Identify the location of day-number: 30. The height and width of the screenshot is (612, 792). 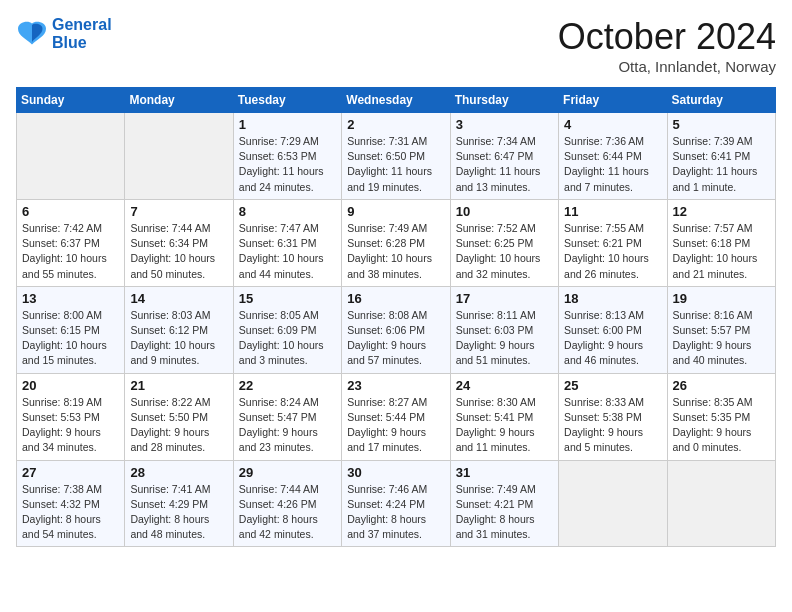
(396, 472).